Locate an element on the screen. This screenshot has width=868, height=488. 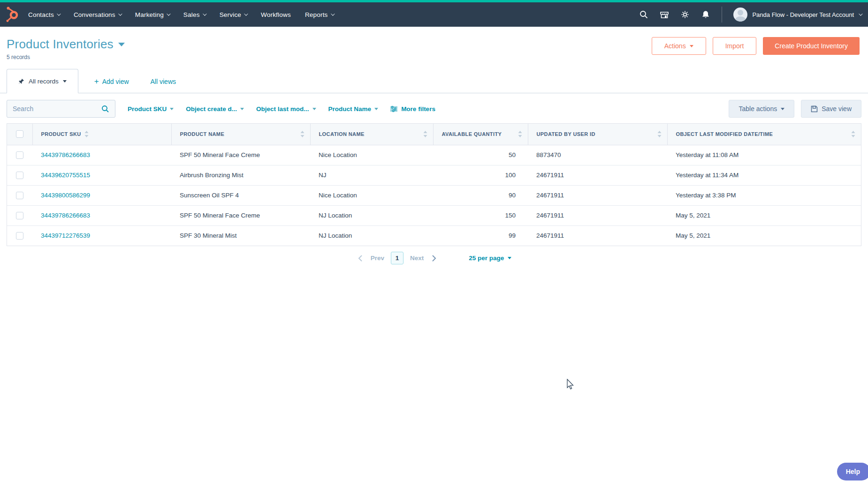
page-header: Product Inventories 5 records Actions Im… is located at coordinates (434, 44).